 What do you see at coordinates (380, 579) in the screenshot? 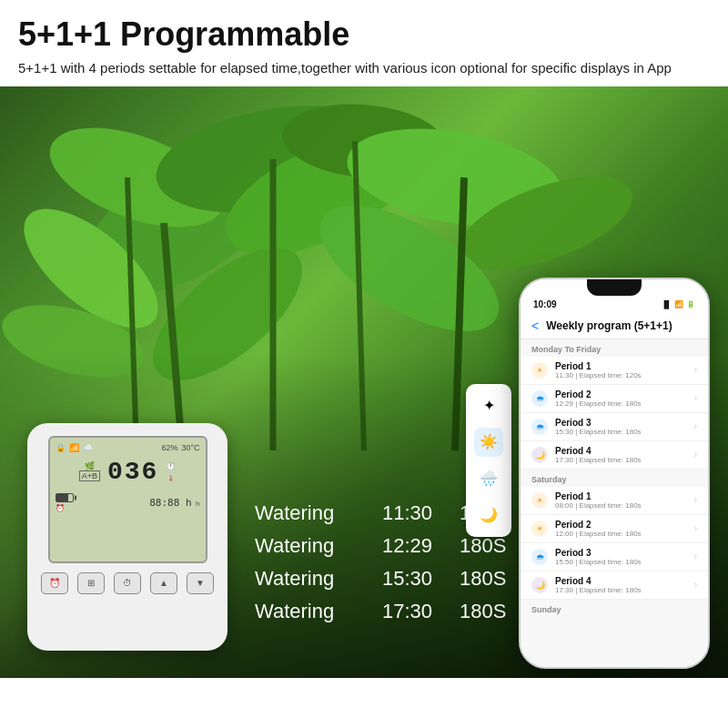
I see `schedule-row-3: Watering 15:30 180S` at bounding box center [380, 579].